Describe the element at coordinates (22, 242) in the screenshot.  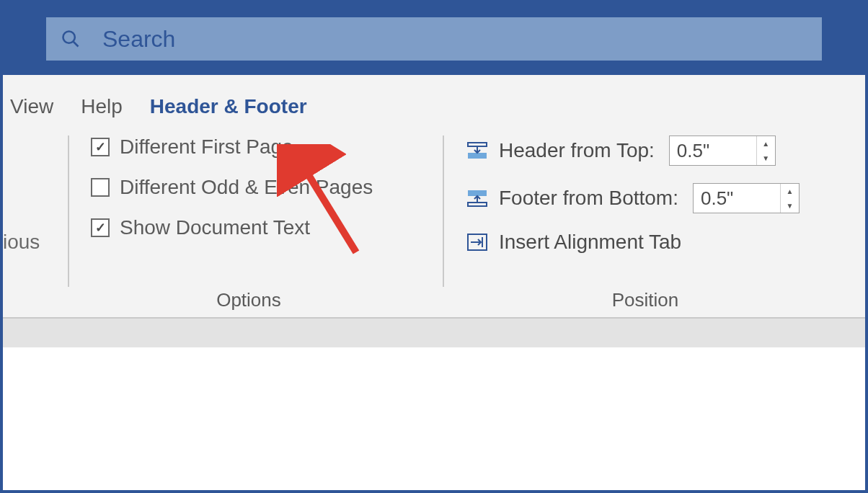
I see `cut-off-text: ious` at that location.